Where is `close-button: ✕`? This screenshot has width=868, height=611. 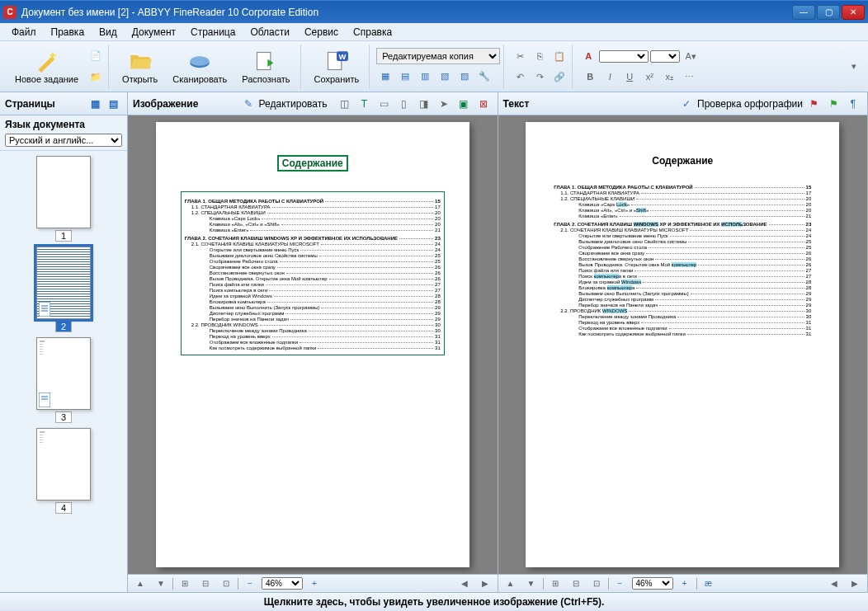 close-button: ✕ is located at coordinates (853, 12).